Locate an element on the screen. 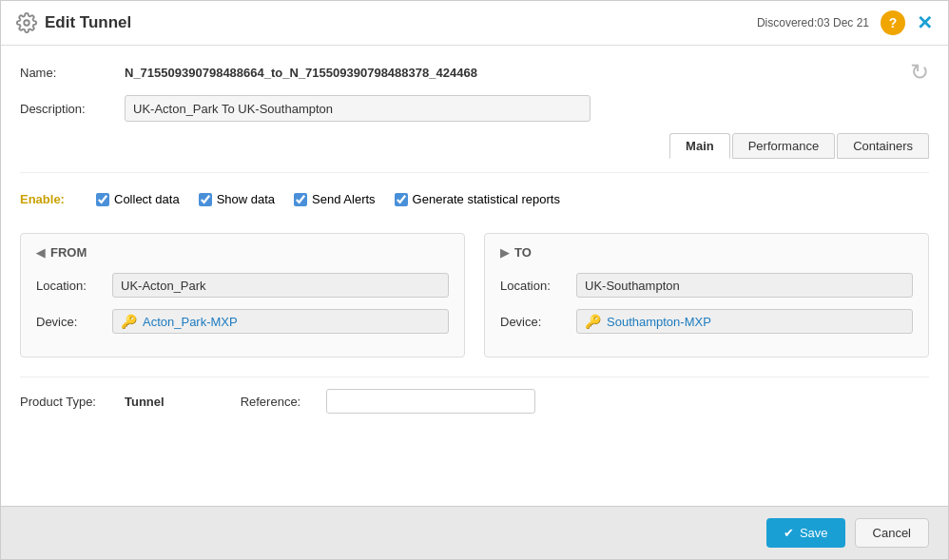  header-left: Edit Tunnel is located at coordinates (74, 23).